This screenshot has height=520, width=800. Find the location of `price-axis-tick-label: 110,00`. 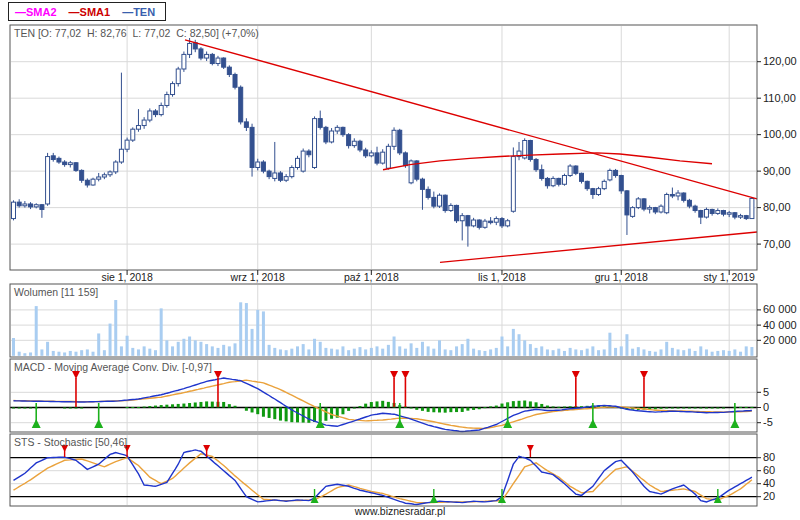

price-axis-tick-label: 110,00 is located at coordinates (780, 98).